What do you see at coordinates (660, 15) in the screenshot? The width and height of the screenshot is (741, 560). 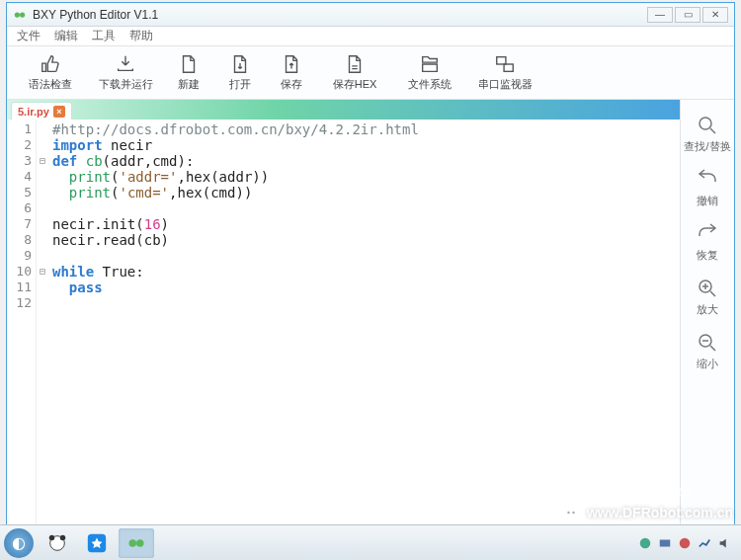 I see `minimize-button: —` at bounding box center [660, 15].